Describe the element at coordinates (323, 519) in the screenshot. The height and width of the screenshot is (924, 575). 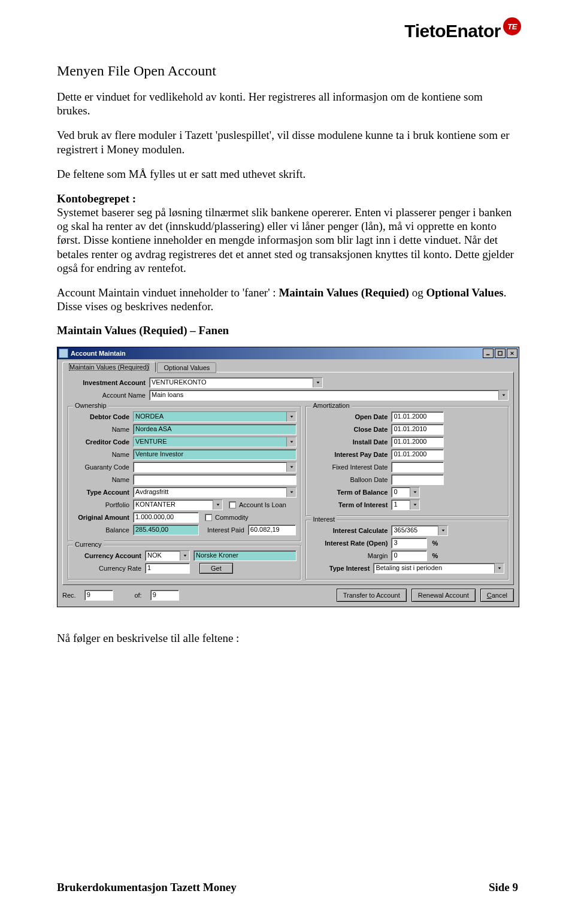
I see `group-interest-caption: Interest` at that location.